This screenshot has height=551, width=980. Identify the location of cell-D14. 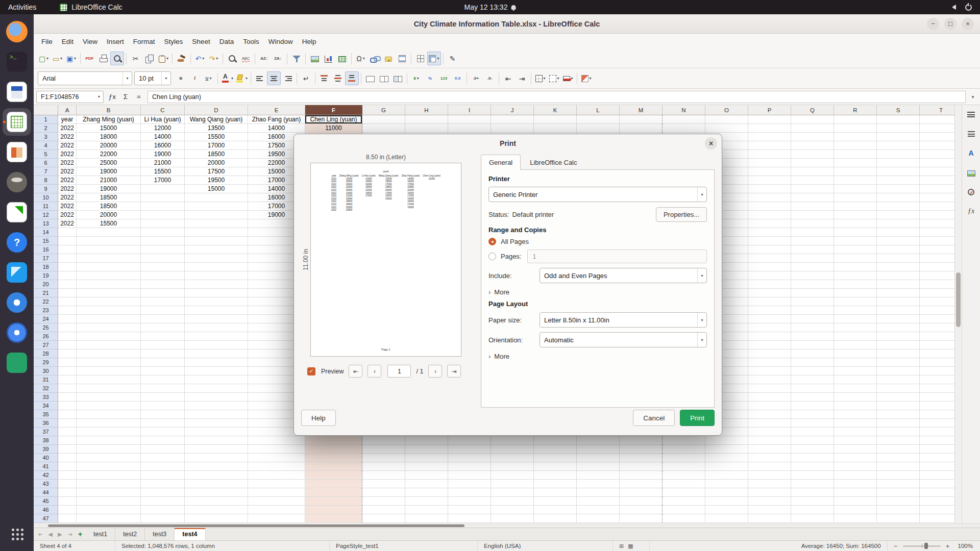
(216, 233).